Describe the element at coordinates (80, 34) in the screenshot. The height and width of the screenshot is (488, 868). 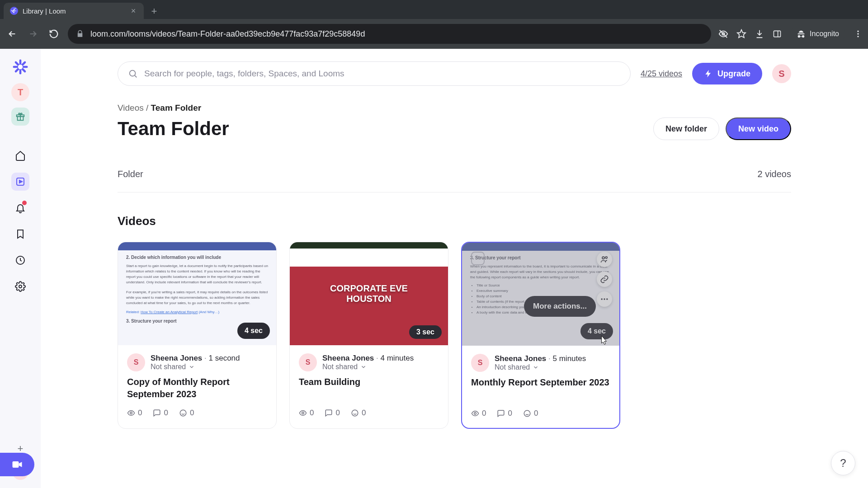
I see `lock-icon` at that location.